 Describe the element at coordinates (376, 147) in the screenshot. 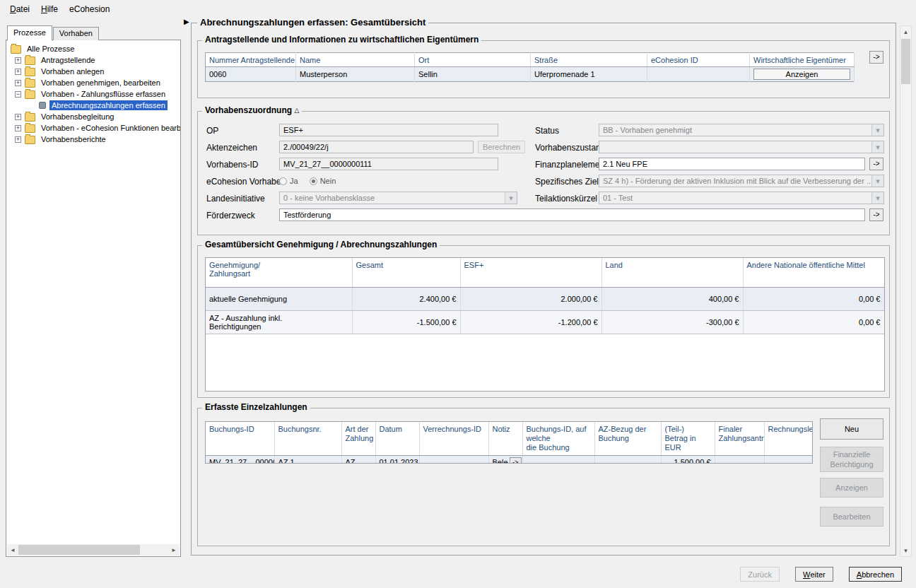

I see `aktenzeichen-input: 2./00049/22/j` at that location.